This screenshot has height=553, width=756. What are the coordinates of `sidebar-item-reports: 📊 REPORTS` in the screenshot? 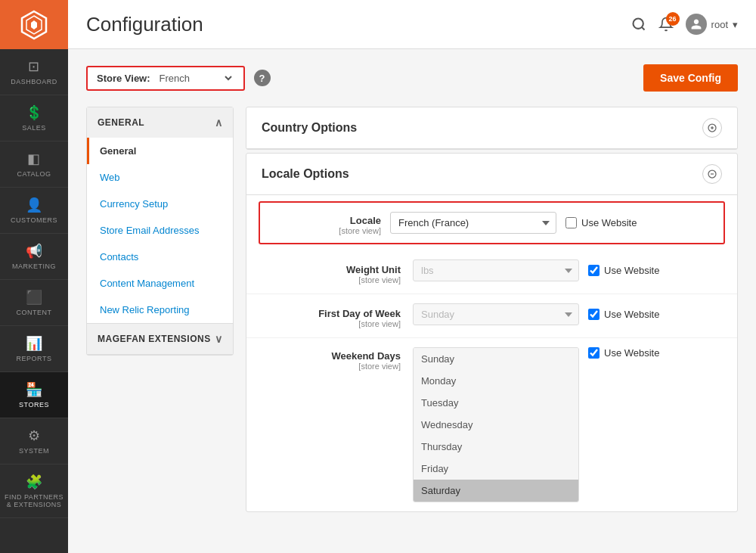 It's located at (34, 350).